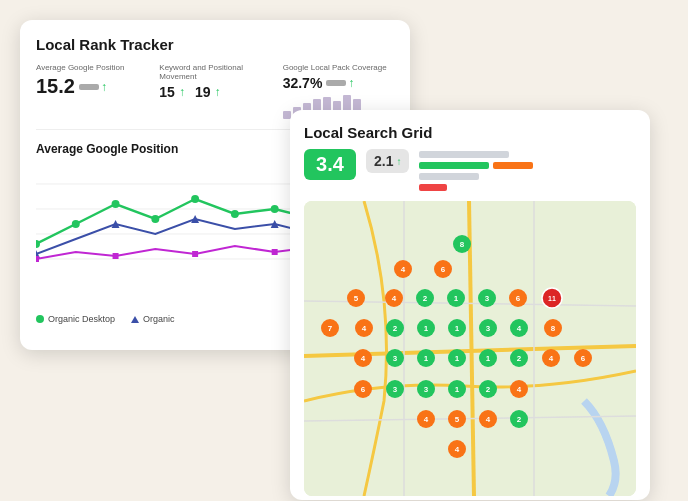  What do you see at coordinates (214, 72) in the screenshot?
I see `keyword-label: Keyword and Positional Movement` at bounding box center [214, 72].